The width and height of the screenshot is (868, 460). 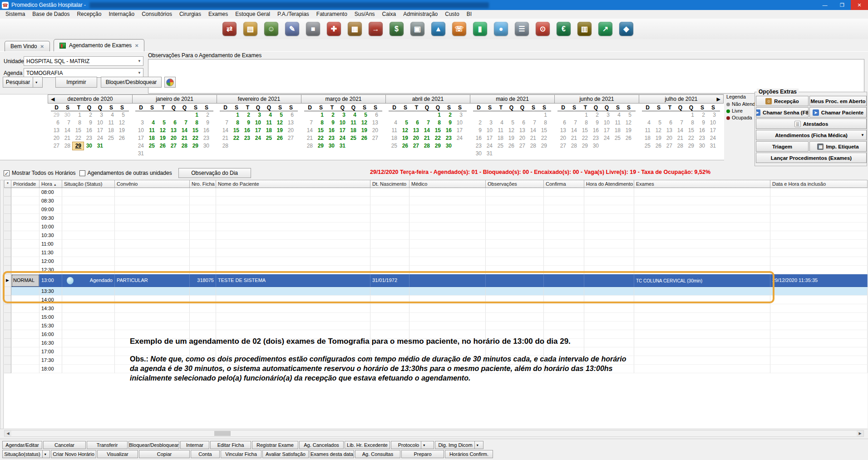 I want to click on calendar-day: 22, so click(x=236, y=138).